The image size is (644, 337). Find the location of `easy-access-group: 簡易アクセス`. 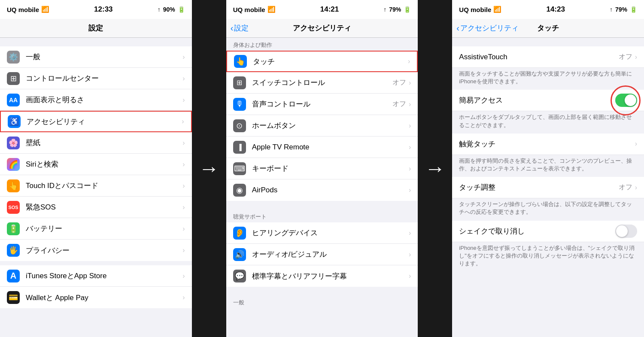

easy-access-group: 簡易アクセス is located at coordinates (548, 100).